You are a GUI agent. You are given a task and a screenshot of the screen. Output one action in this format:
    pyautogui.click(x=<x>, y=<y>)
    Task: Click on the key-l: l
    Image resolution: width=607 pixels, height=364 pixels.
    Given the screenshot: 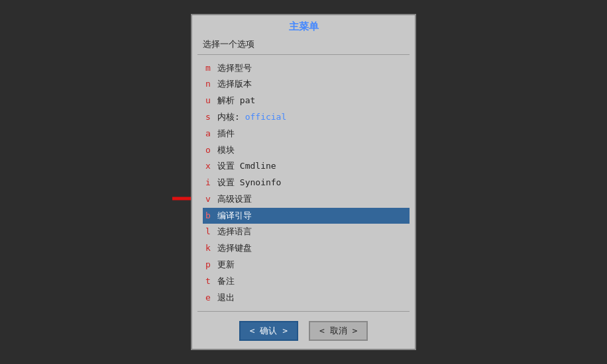 What is the action you would take?
    pyautogui.click(x=210, y=232)
    